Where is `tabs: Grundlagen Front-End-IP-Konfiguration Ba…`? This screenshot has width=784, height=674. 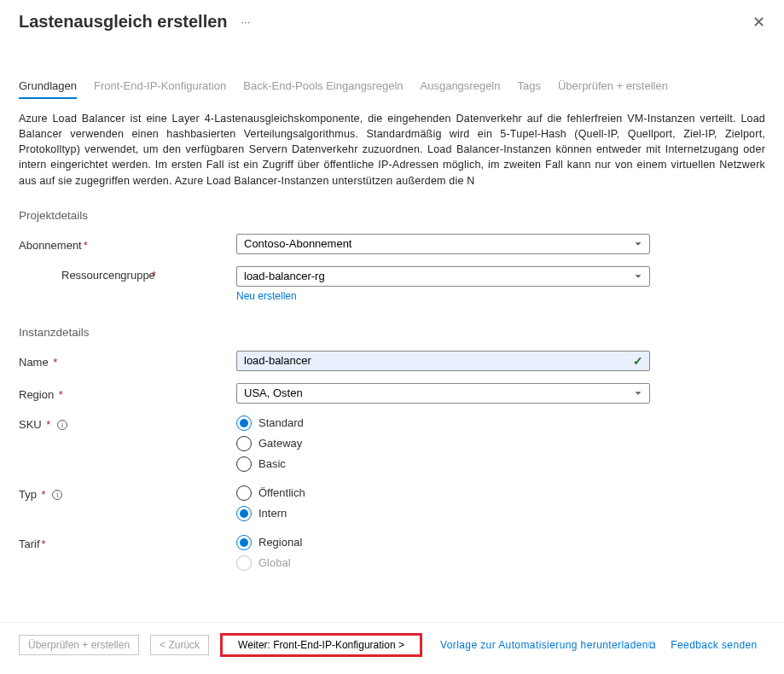
tabs: Grundlagen Front-End-IP-Konfiguration Ba… is located at coordinates (392, 89).